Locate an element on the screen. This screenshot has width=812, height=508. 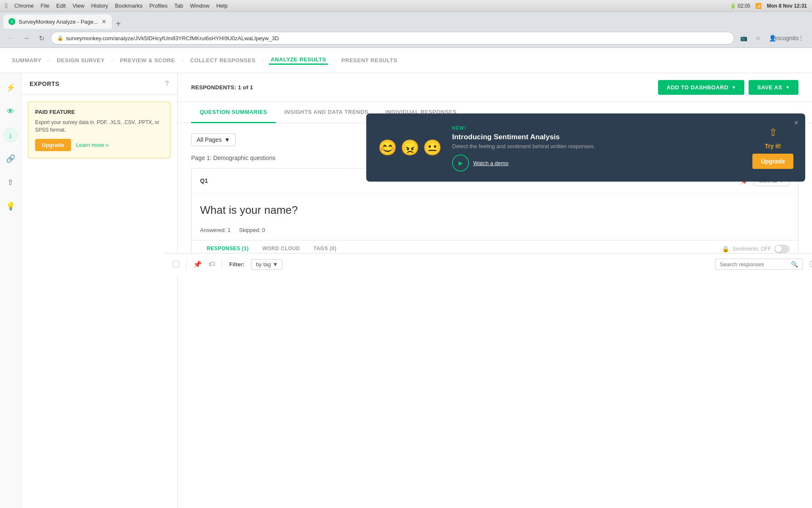
mac-time: Mon 8 Nov 12:31 is located at coordinates (787, 6).